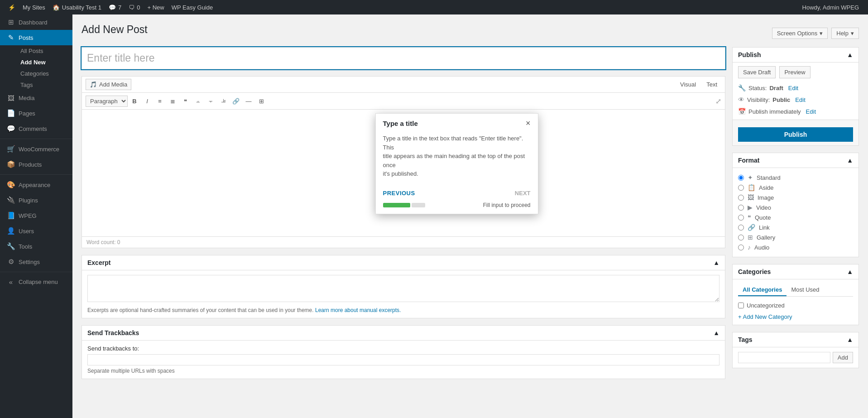 The height and width of the screenshot is (418, 868). I want to click on admin-bar-plugin: WP Easy Guide, so click(192, 7).